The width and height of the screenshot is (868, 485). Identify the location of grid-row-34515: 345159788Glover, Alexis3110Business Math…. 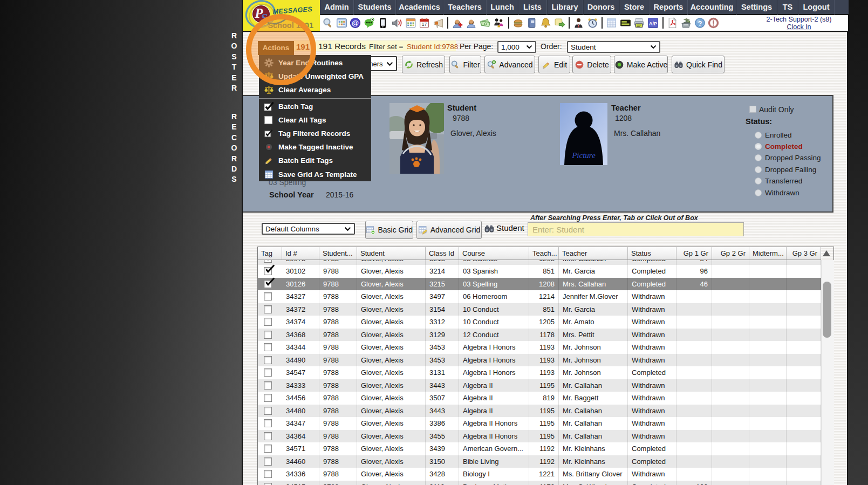
(539, 483).